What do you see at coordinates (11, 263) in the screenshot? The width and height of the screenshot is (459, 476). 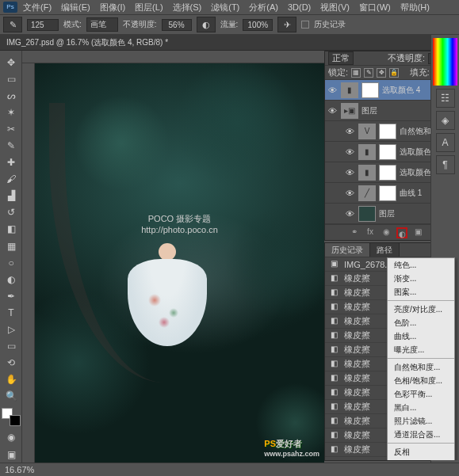 I see `blur-tool: ○` at bounding box center [11, 263].